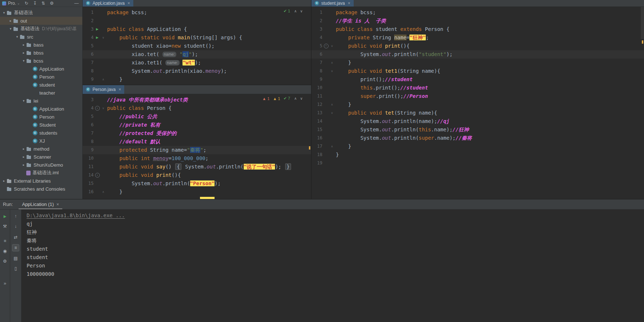 This screenshot has width=644, height=322. What do you see at coordinates (41, 21) in the screenshot?
I see `tree-item-out: ▸out` at bounding box center [41, 21].